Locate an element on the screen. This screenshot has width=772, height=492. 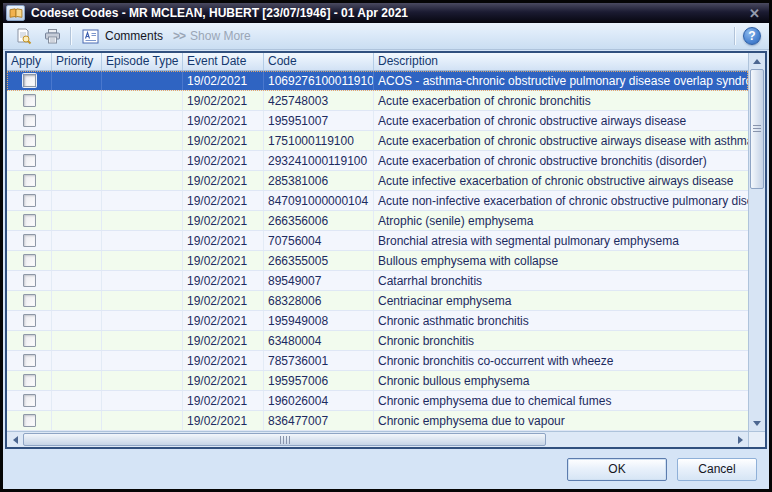
description-cell: Chronic bronchitis is located at coordinates (561, 340).